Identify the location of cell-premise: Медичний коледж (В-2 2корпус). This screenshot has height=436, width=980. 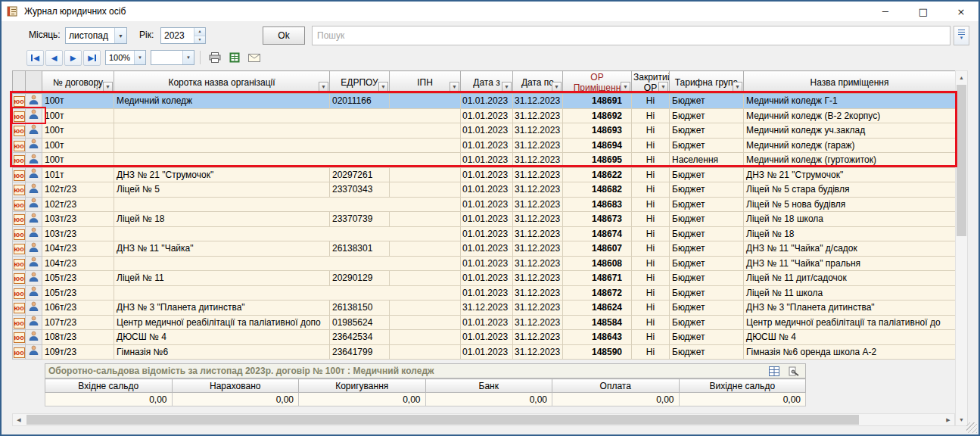
(850, 116).